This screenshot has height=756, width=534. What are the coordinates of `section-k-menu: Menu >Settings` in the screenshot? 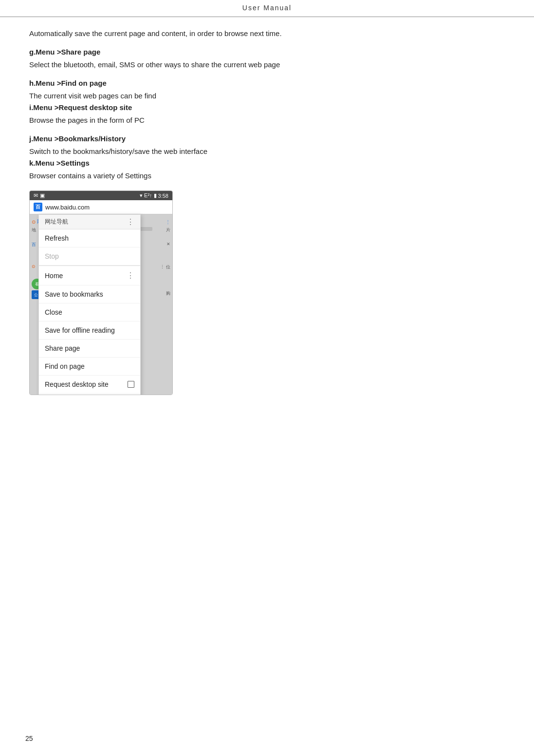 It's located at (62, 163).